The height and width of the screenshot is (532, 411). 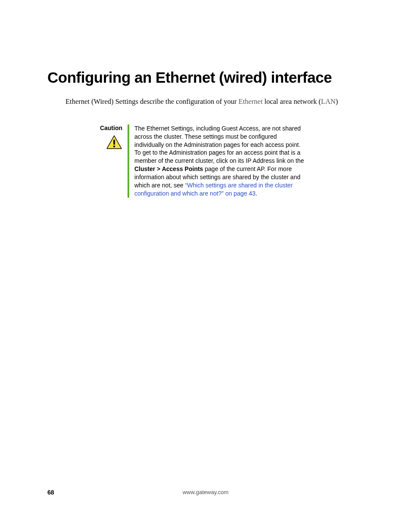 What do you see at coordinates (219, 145) in the screenshot?
I see `caution-text-1: The Ethernet Settings, including Guest A…` at bounding box center [219, 145].